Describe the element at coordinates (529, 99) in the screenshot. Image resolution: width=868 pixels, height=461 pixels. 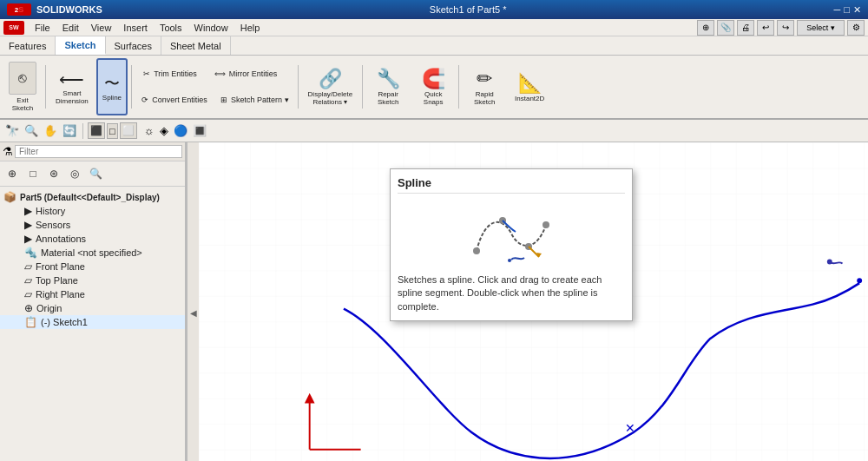
I see `instant2d-label: Instant2D` at that location.